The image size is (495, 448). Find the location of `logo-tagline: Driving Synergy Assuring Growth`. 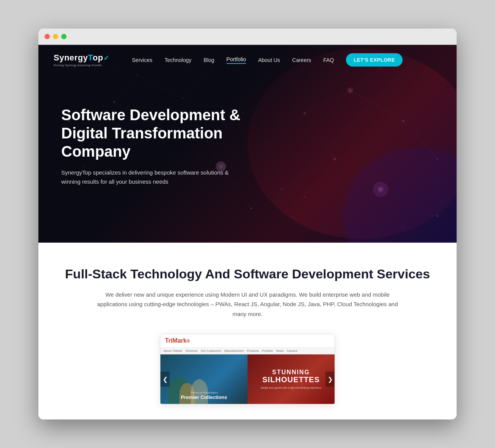

logo-tagline: Driving Synergy Assuring Growth is located at coordinates (81, 65).